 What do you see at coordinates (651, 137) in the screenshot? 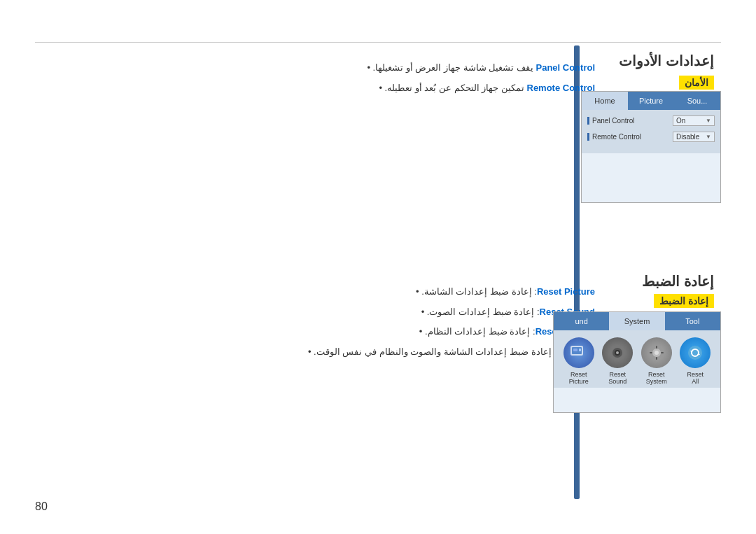
I see `screenshot1-row-remote: Remote Control Disable ▼` at bounding box center [651, 137].